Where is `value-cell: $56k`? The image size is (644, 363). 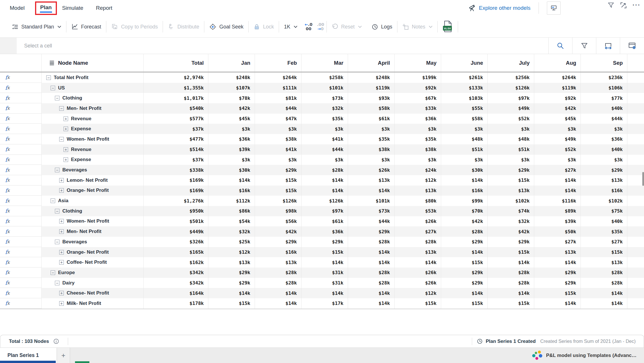 value-cell: $56k is located at coordinates (278, 221).